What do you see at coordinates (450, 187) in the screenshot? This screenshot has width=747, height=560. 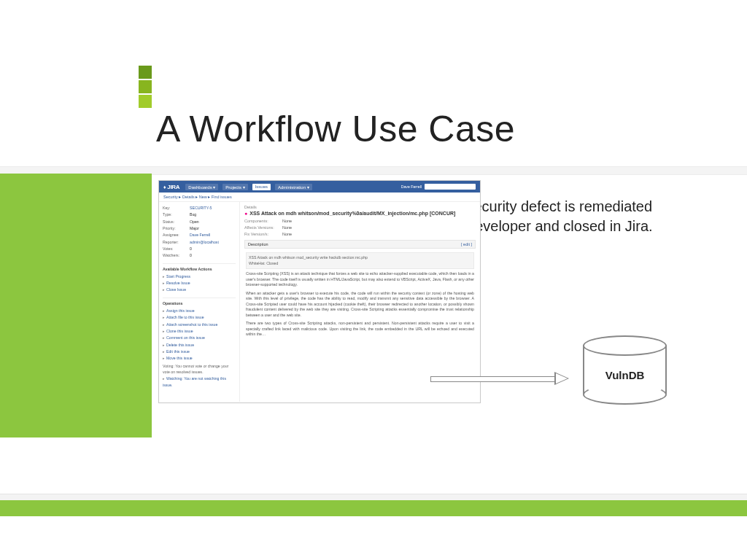 I see `quick-search-input` at bounding box center [450, 187].